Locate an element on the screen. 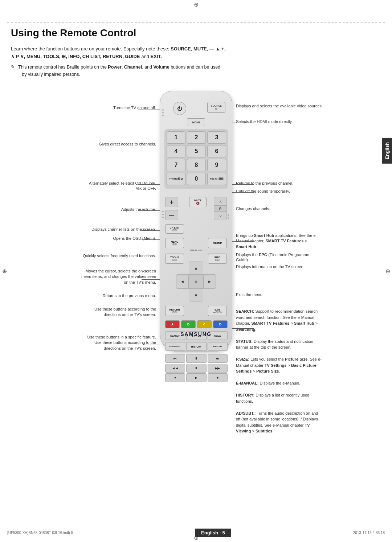  footer-right: 2013-11-13 4:36:18 is located at coordinates (369, 533).